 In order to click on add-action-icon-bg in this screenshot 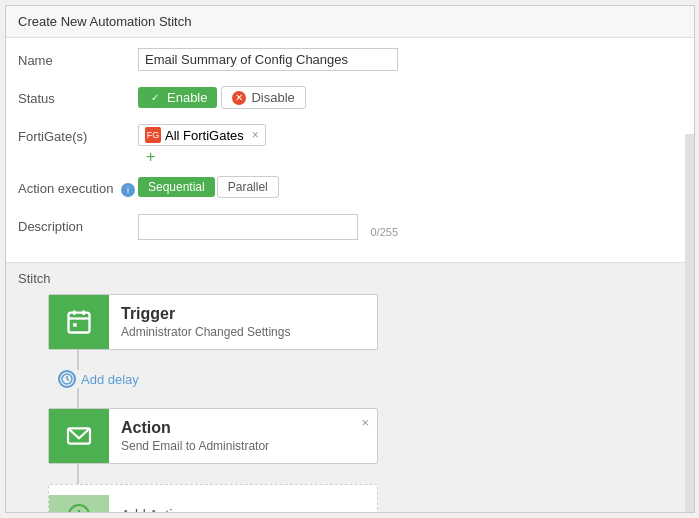, I will do `click(79, 504)`.